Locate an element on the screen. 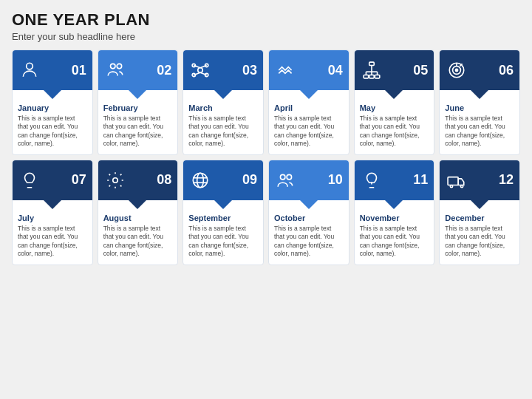  card-header: 02 is located at coordinates (138, 70).